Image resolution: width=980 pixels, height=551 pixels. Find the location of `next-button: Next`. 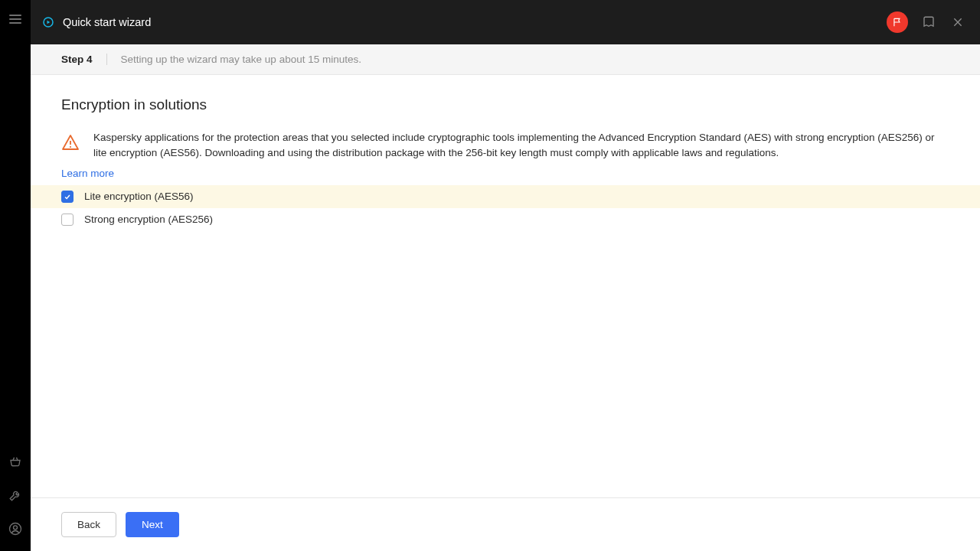

next-button: Next is located at coordinates (152, 525).